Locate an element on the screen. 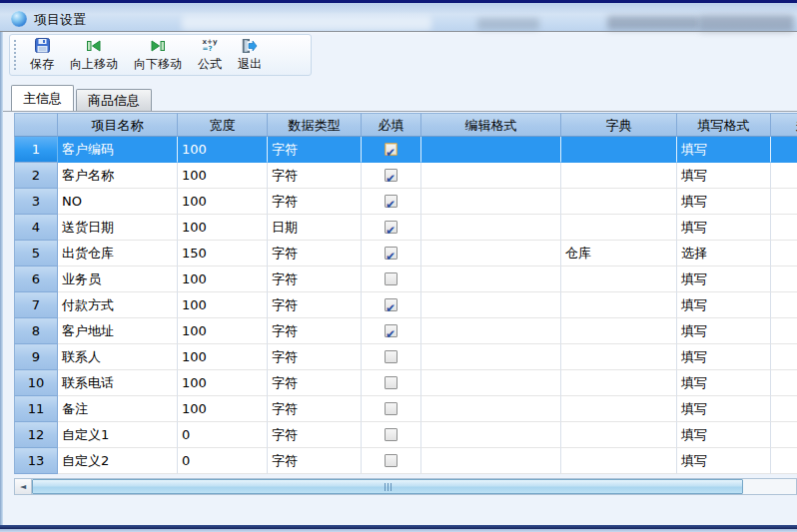  tab-main-info: 主信息 is located at coordinates (42, 98).